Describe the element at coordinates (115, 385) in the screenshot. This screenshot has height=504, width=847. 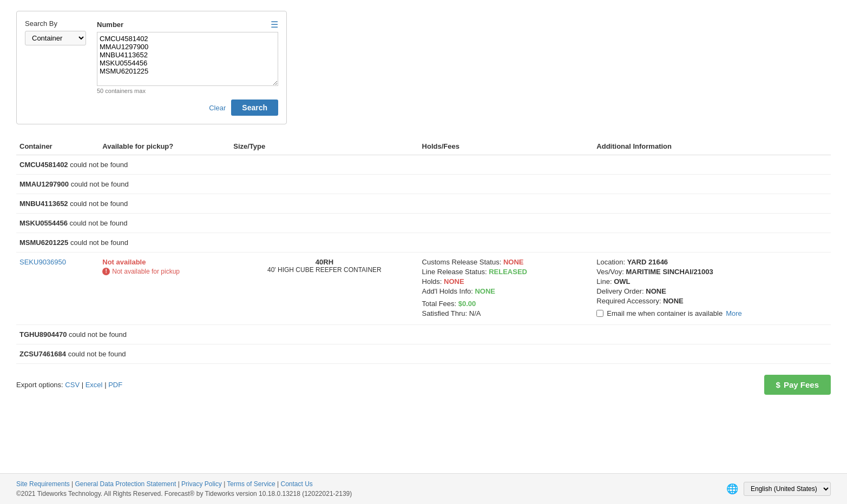
I see `export-pdf: PDF` at that location.